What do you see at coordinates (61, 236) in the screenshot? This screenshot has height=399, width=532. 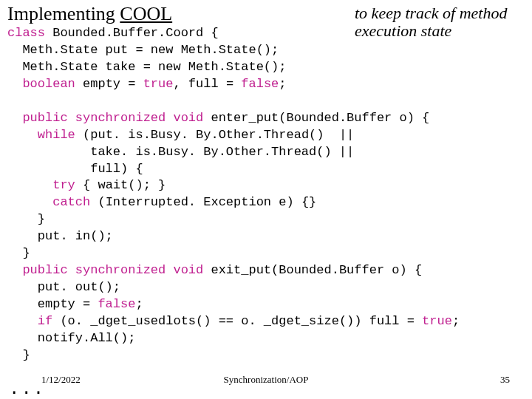 I see `code-text: put. in();` at bounding box center [61, 236].